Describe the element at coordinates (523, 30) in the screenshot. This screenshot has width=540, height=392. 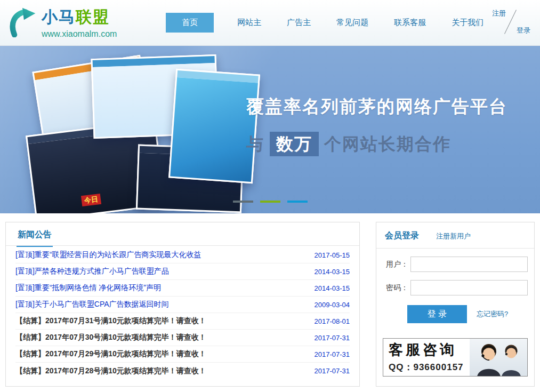
I see `login-link: 登录` at that location.